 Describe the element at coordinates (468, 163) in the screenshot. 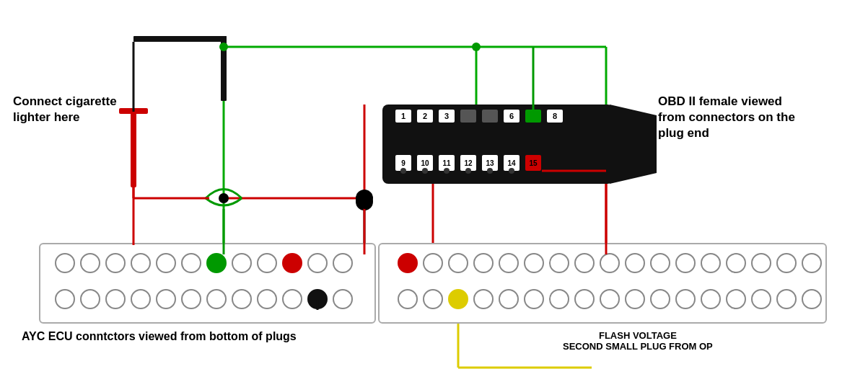

I see `svg-text: 12` at that location.